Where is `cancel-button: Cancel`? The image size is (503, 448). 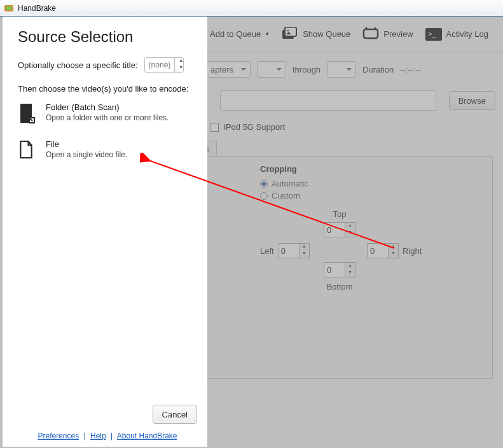
cancel-button: Cancel is located at coordinates (175, 414).